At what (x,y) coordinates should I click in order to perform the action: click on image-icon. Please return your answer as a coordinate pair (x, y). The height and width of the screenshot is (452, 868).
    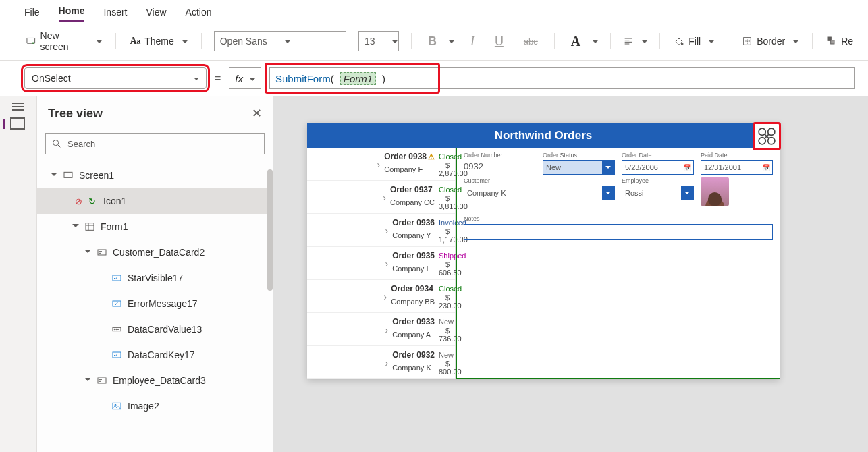
    Looking at the image, I should click on (117, 406).